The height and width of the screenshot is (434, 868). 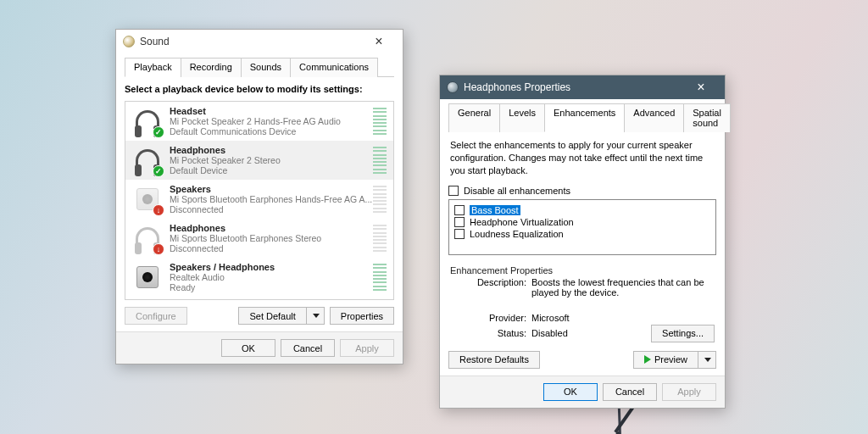 I want to click on preview-button: Preview, so click(x=665, y=359).